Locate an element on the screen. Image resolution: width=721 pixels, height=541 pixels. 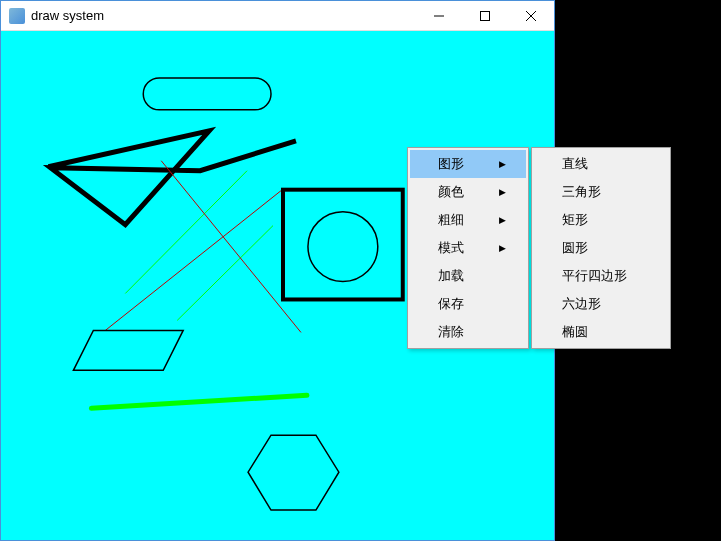
app-icon is located at coordinates (17, 16).